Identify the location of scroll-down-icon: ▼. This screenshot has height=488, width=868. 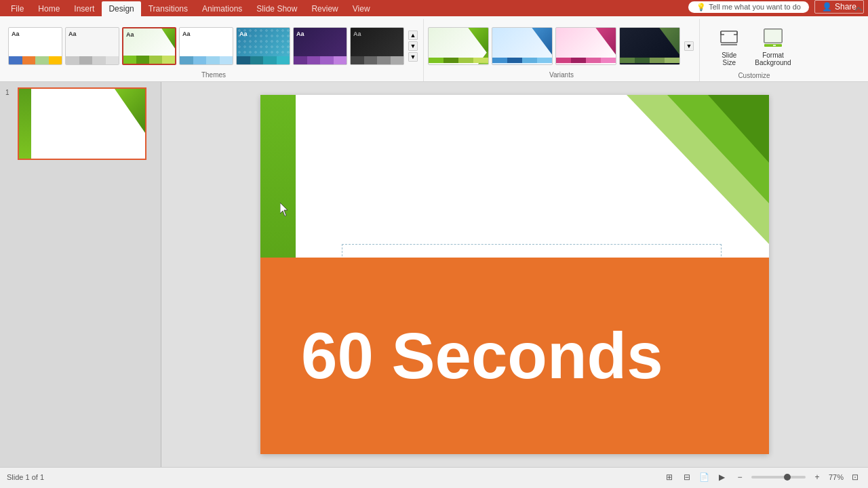
(413, 46).